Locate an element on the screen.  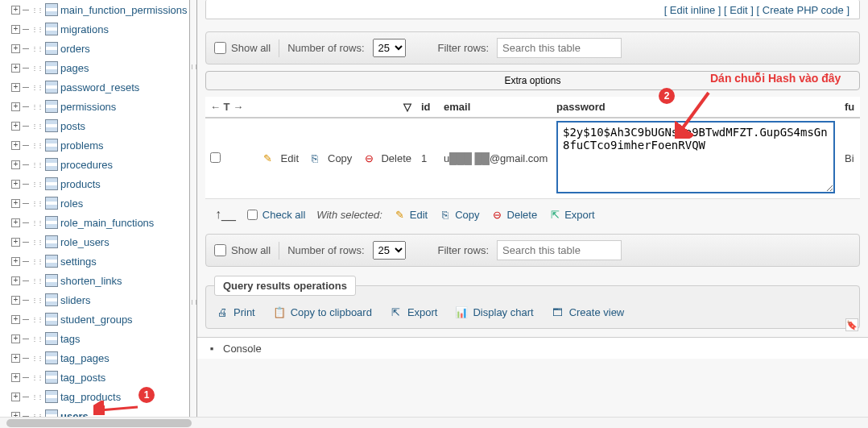
console-bar: 🔖 ▪Console is located at coordinates (533, 348).